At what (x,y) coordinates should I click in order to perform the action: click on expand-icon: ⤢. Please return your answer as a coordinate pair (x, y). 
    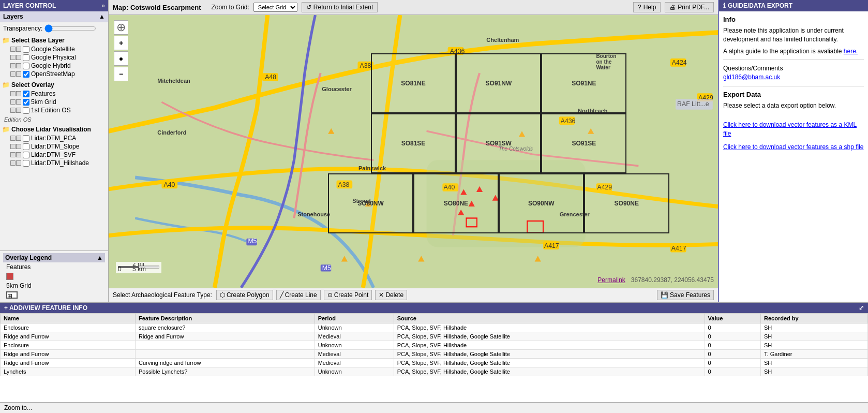
    Looking at the image, I should click on (861, 308).